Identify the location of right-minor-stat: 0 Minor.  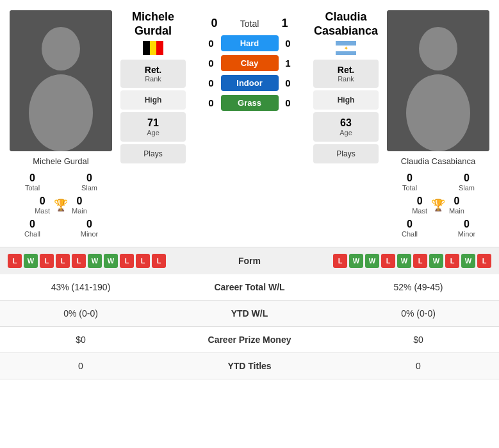
(466, 228).